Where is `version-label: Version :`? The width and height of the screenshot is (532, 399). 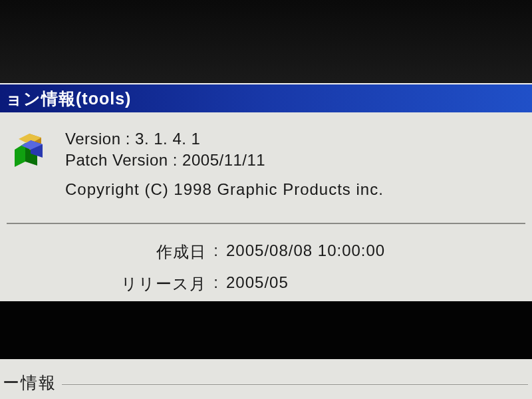 version-label: Version : is located at coordinates (100, 138).